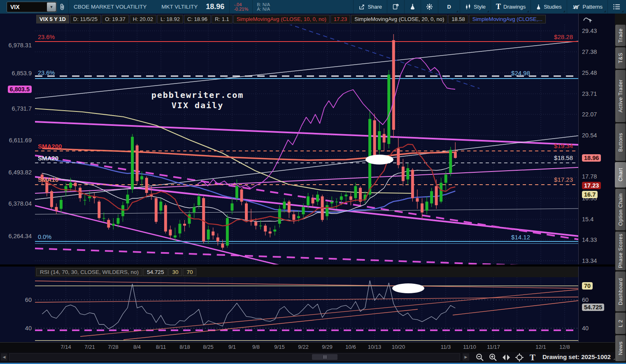  Describe the element at coordinates (621, 58) in the screenshot. I see `sidebar-tab-t-s: T&S` at that location.